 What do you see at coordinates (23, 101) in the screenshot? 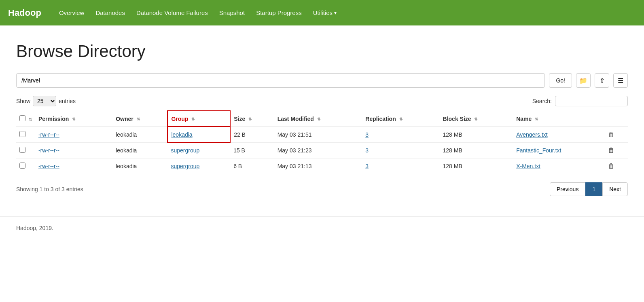
I see `show-label: Show` at bounding box center [23, 101].